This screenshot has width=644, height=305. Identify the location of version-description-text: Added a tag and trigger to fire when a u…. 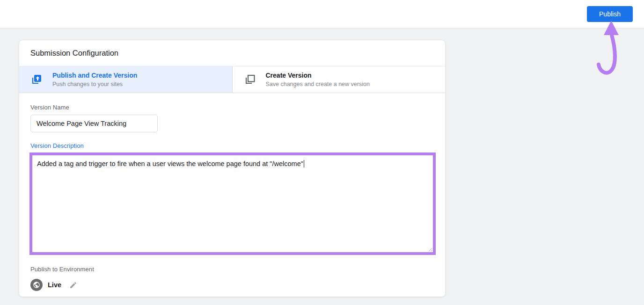
(170, 164).